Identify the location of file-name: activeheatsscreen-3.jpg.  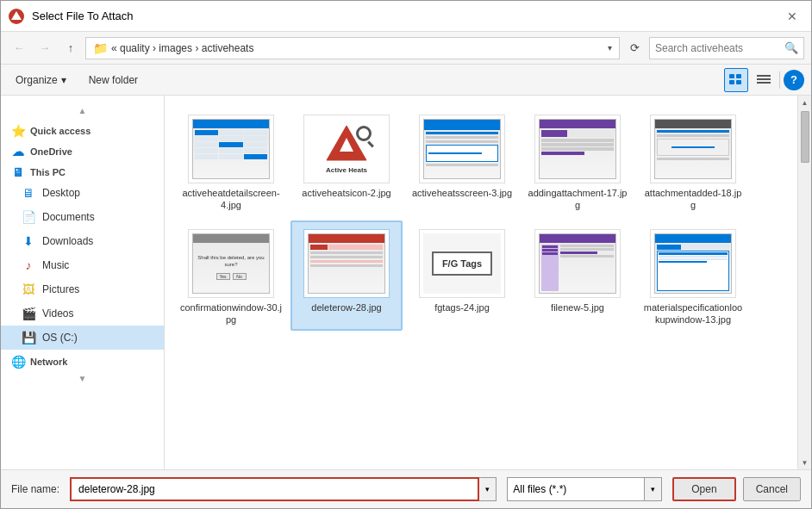
(462, 193).